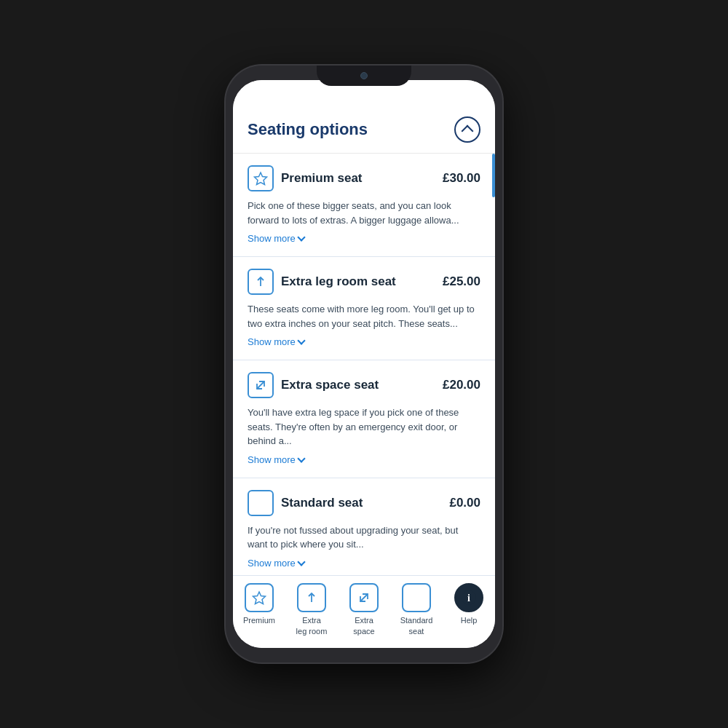 Image resolution: width=728 pixels, height=728 pixels. I want to click on premium-seat-name: Premium seat, so click(322, 178).